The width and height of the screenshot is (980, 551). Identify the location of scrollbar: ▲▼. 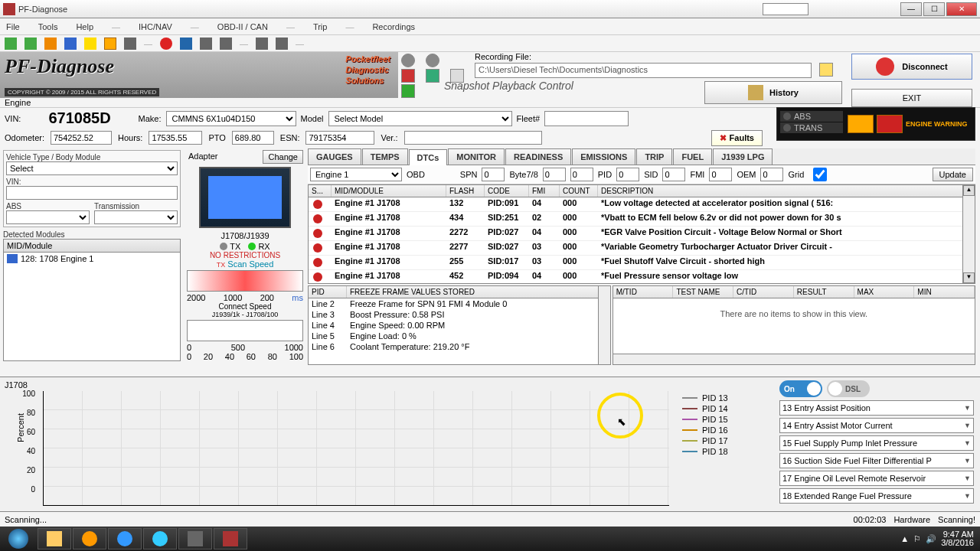
(969, 234).